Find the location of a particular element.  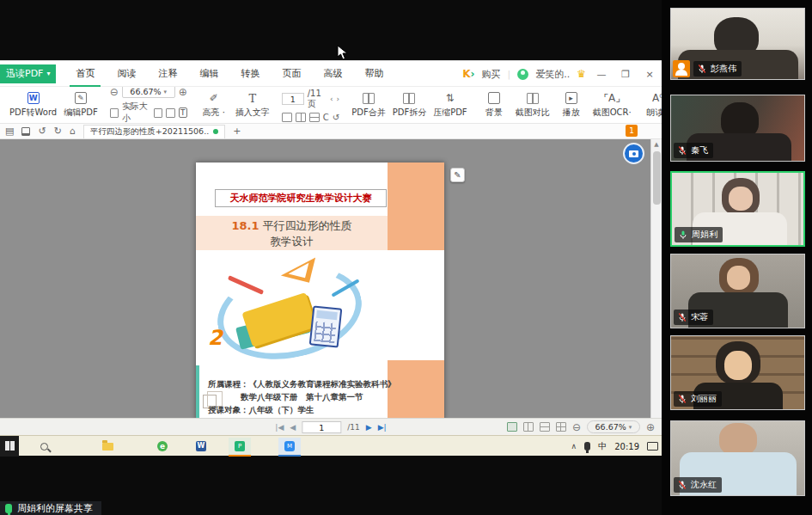

rotate-ccw-button: ↺ is located at coordinates (336, 117).